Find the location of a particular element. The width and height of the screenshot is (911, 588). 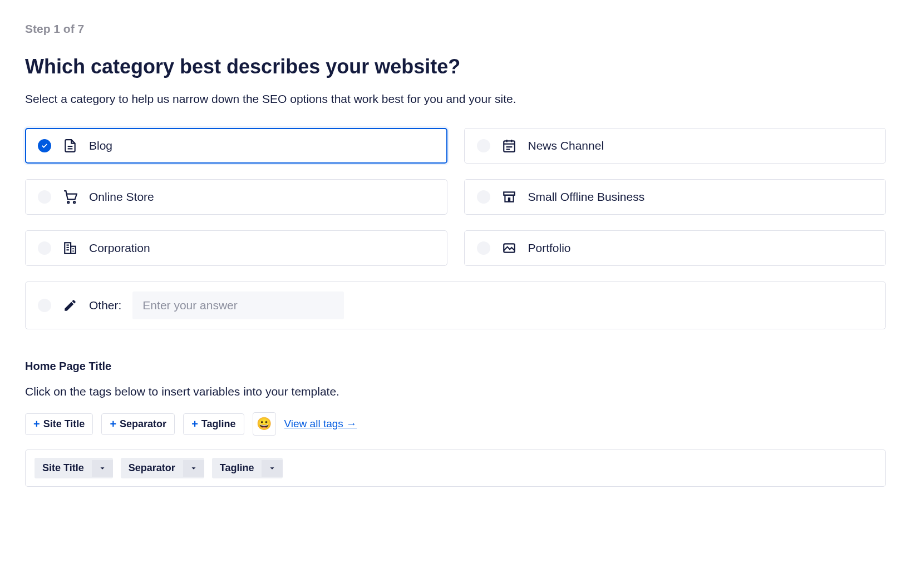

template-tag-label: Separator is located at coordinates (152, 468).